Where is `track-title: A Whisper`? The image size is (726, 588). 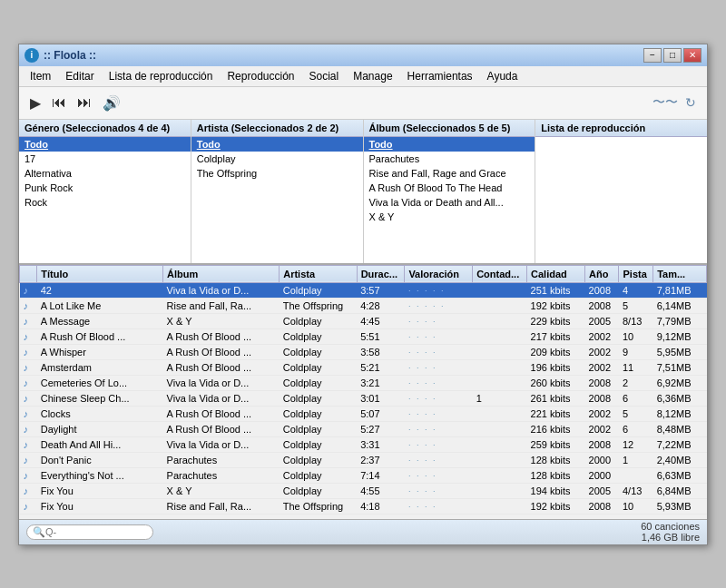 track-title: A Whisper is located at coordinates (100, 352).